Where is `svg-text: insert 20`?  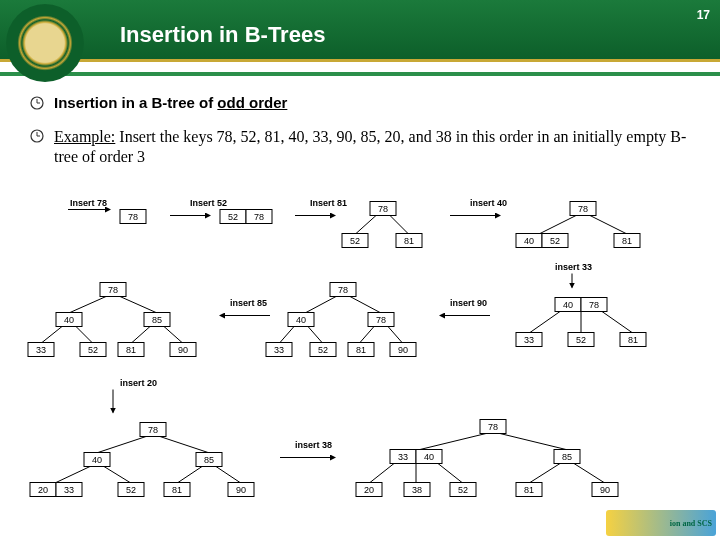
svg-text: insert 20 is located at coordinates (138, 383).